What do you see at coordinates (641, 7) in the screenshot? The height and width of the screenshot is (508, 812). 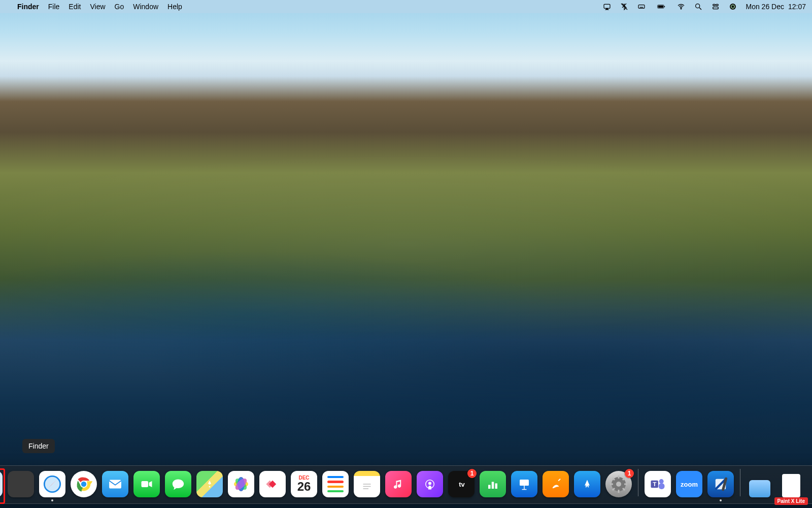 I see `keyboard-input-icon` at bounding box center [641, 7].